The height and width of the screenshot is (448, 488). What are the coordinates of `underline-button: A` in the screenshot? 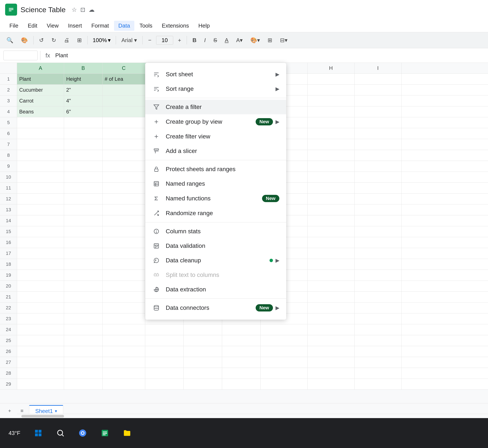 It's located at (227, 40).